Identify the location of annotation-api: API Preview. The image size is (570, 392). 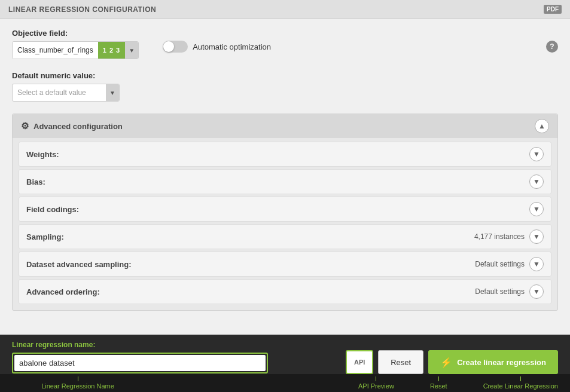
(376, 383).